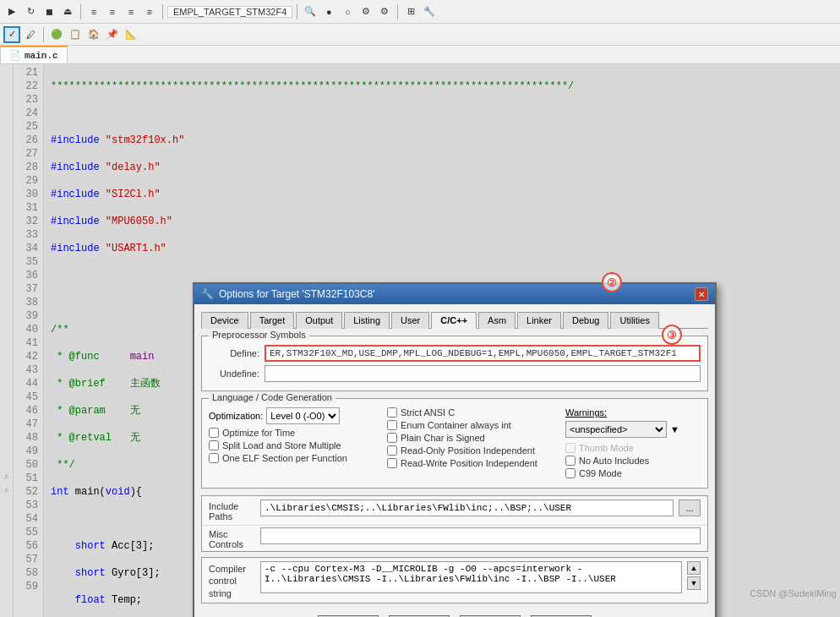 This screenshot has height=617, width=840. What do you see at coordinates (455, 374) in the screenshot?
I see `undefine-row: Undefine:` at bounding box center [455, 374].